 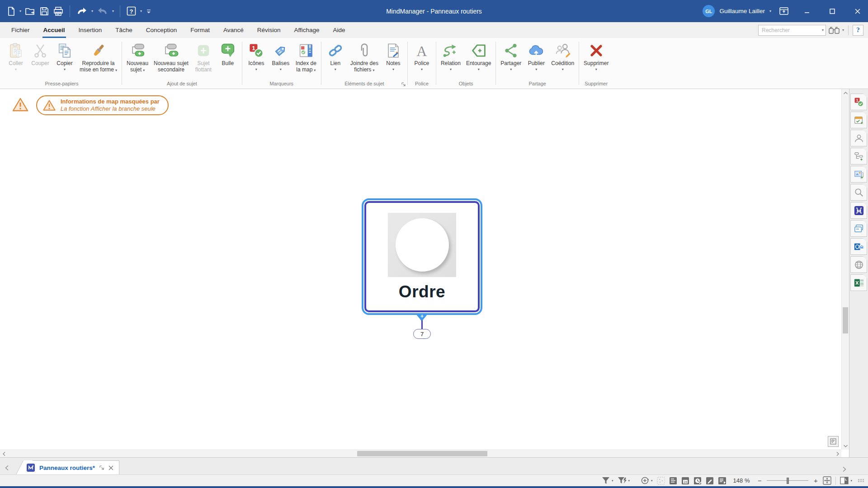 What do you see at coordinates (792, 30) in the screenshot?
I see `search-input` at bounding box center [792, 30].